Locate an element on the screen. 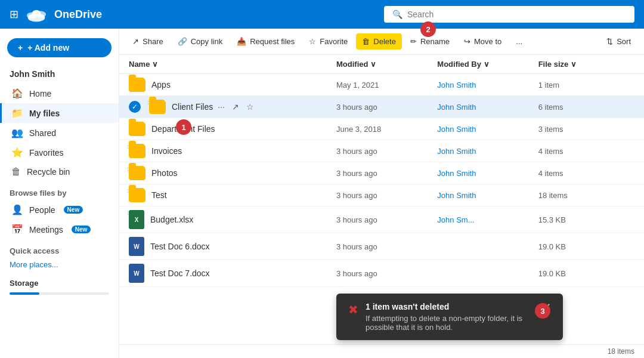 The height and width of the screenshot is (358, 644). search-input is located at coordinates (516, 14).